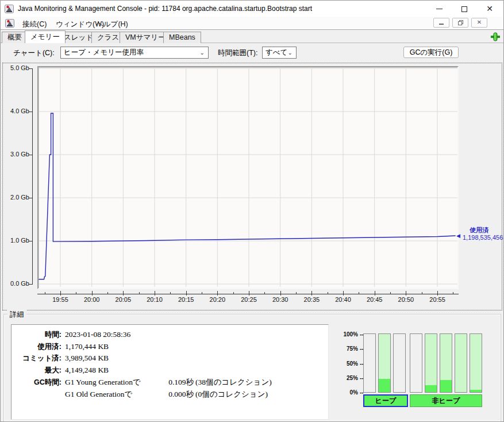 This screenshot has width=504, height=422. What do you see at coordinates (17, 111) in the screenshot?
I see `y-tick-label: 4.0 Gb` at bounding box center [17, 111].